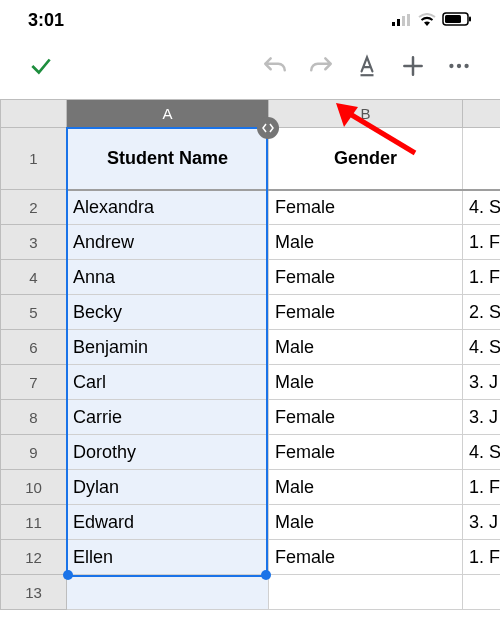  I want to click on column-header-a: A, so click(168, 114).